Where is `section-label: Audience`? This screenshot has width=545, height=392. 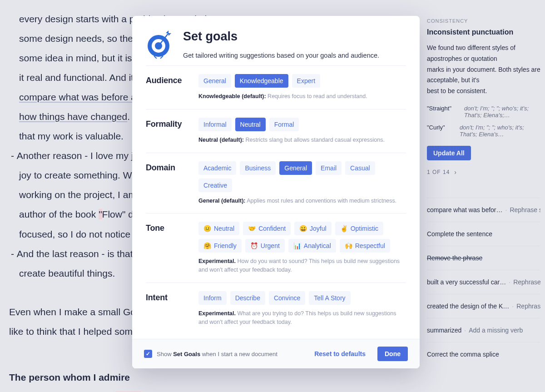 section-label: Audience is located at coordinates (167, 87).